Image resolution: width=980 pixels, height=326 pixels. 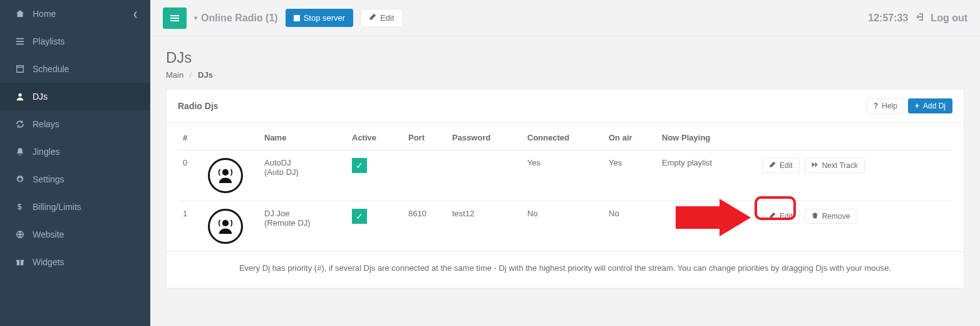 What do you see at coordinates (51, 69) in the screenshot?
I see `sidebar-item-label: Schedule` at bounding box center [51, 69].